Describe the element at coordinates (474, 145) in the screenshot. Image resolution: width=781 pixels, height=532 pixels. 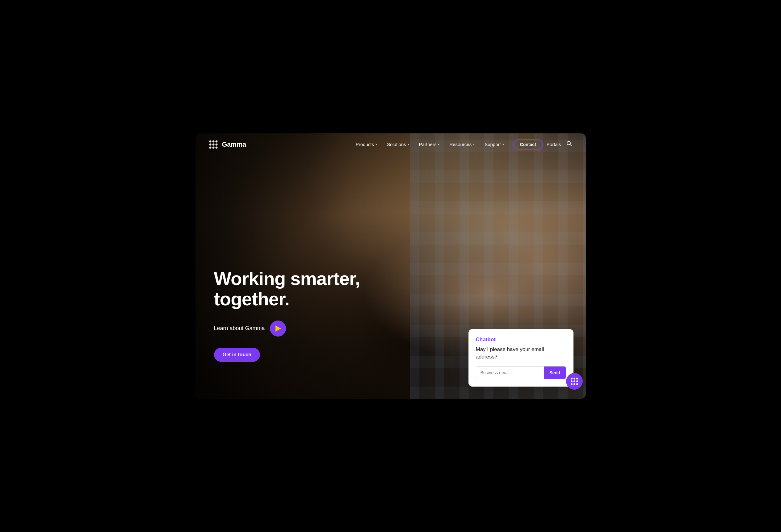
I see `resources-chevron-icon: ▾` at that location.